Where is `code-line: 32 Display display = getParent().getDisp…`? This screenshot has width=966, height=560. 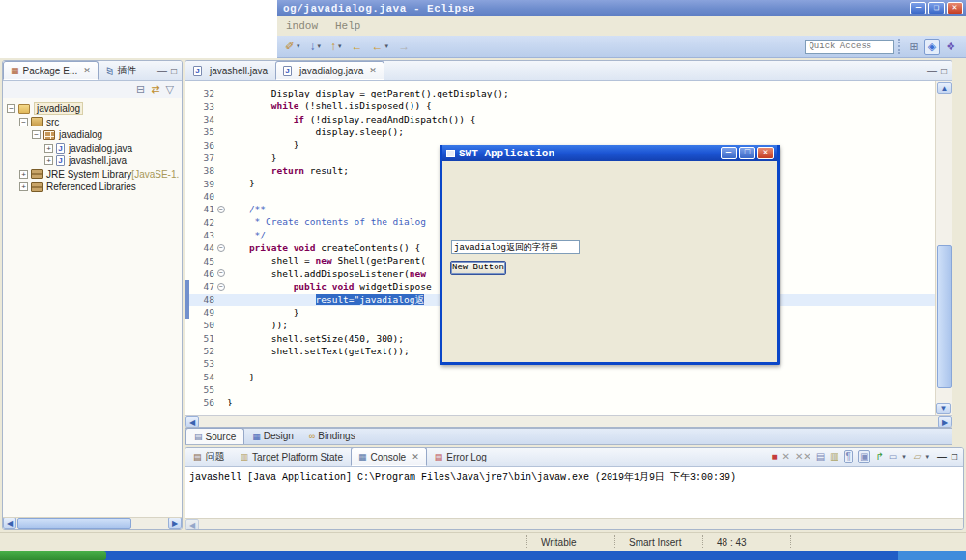 code-line: 32 Display display = getParent().getDisp… is located at coordinates (560, 93).